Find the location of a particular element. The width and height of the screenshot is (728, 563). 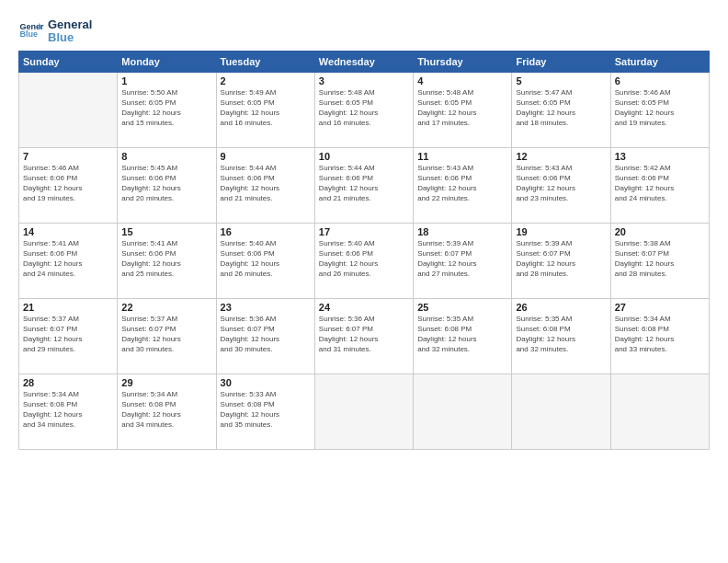

calendar-cell: 17Sunrise: 5:40 AM Sunset: 6:06 PM Dayli… is located at coordinates (364, 260).